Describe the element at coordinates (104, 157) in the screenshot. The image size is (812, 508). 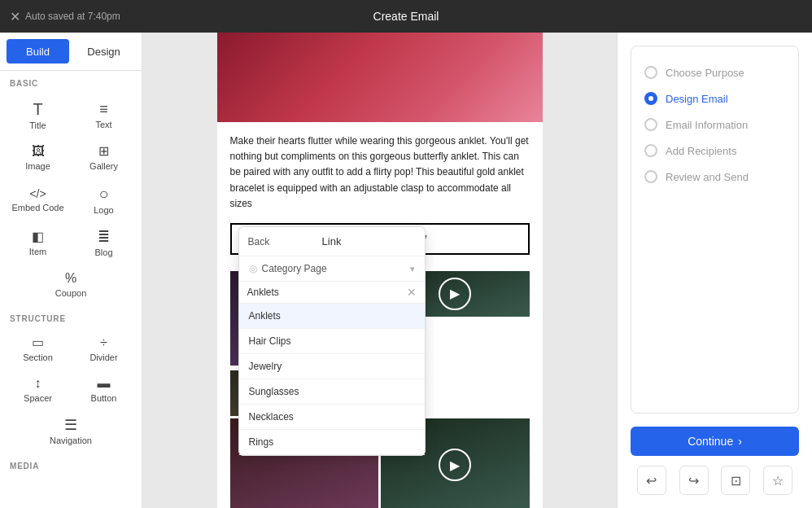
I see `tool-gallery: ⊞ Gallery` at that location.